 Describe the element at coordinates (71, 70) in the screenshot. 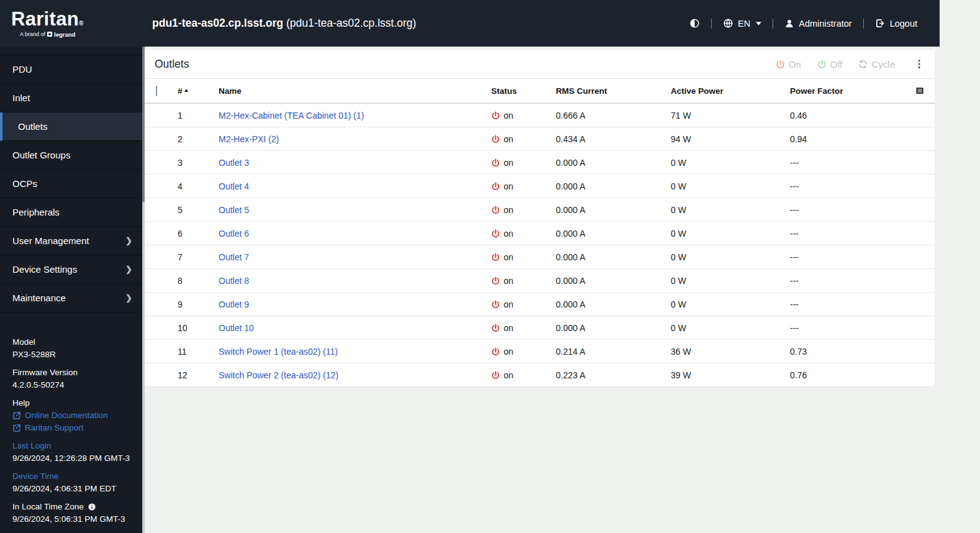

I see `sidebar-item-pdu: PDU` at that location.